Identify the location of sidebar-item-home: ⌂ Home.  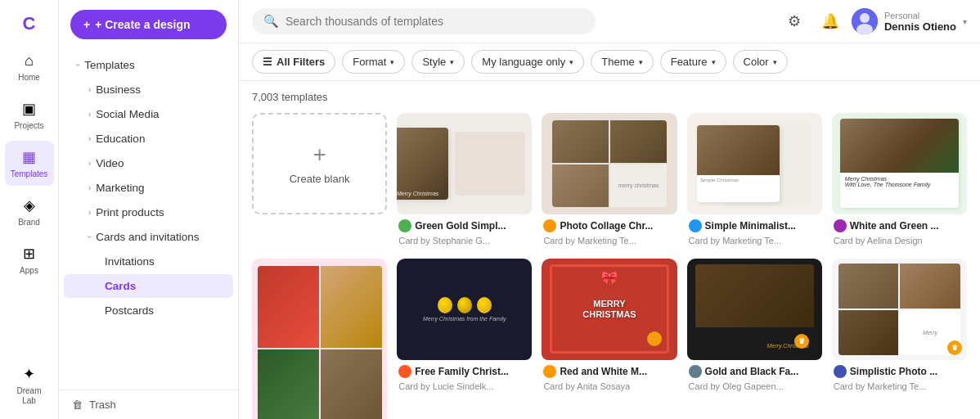
(29, 67).